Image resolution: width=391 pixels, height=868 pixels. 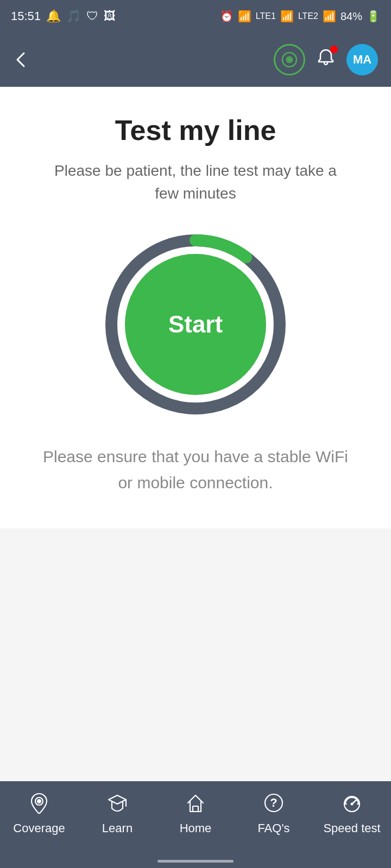 I want to click on tab-faqs: ? FAQ's, so click(x=274, y=814).